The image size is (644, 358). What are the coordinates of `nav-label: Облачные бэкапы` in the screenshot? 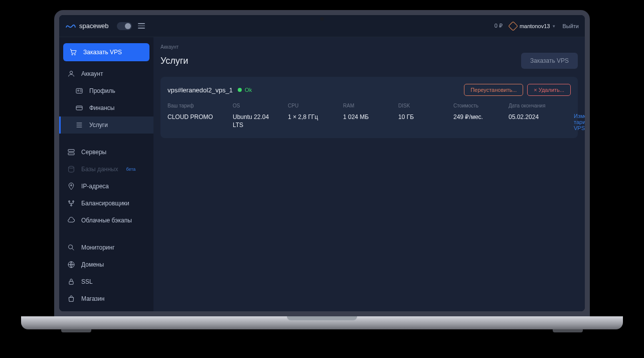 It's located at (106, 220).